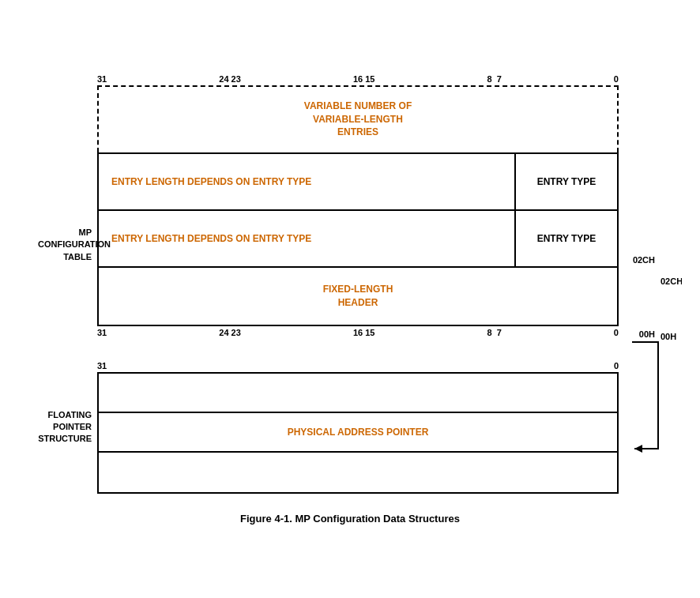 This screenshot has width=700, height=598. I want to click on fp-row-middle: PHYSICAL ADDRESS POINTER, so click(358, 433).